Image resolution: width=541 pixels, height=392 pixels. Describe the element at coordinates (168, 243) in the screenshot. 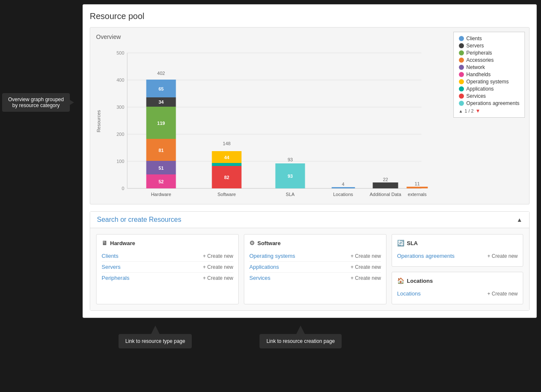

I see `hardware-card-header: 🖥 Hardware` at that location.